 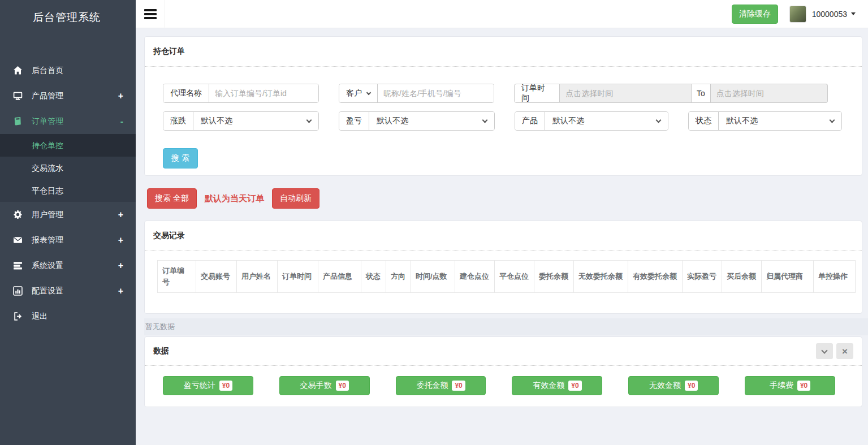 What do you see at coordinates (298, 277) in the screenshot?
I see `col-order-time: 订单时间` at bounding box center [298, 277].